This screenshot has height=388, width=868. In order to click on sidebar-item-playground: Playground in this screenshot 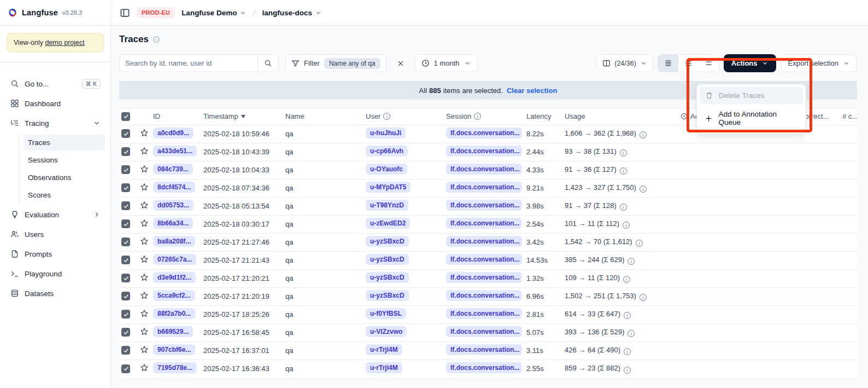, I will do `click(55, 274)`.